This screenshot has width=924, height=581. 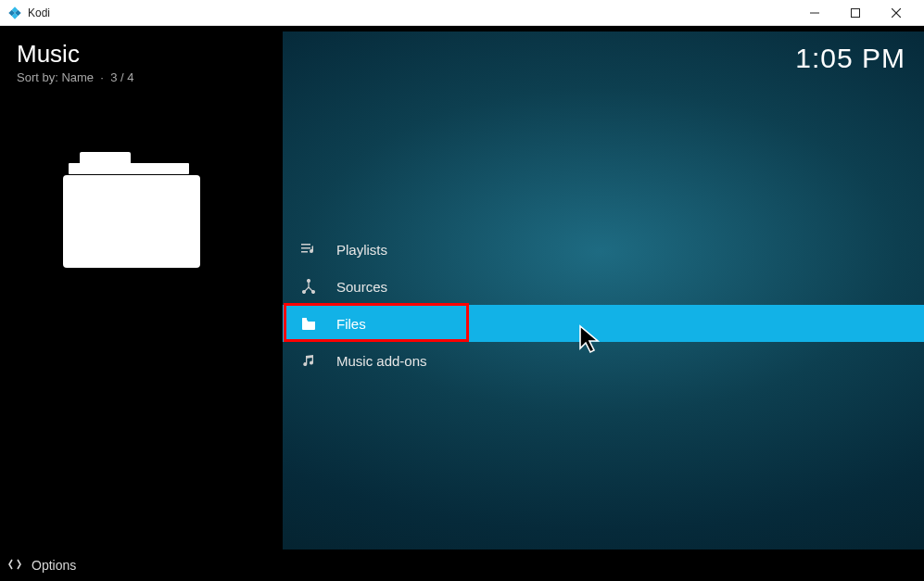 I want to click on window-titlebar: Kodi, so click(x=462, y=13).